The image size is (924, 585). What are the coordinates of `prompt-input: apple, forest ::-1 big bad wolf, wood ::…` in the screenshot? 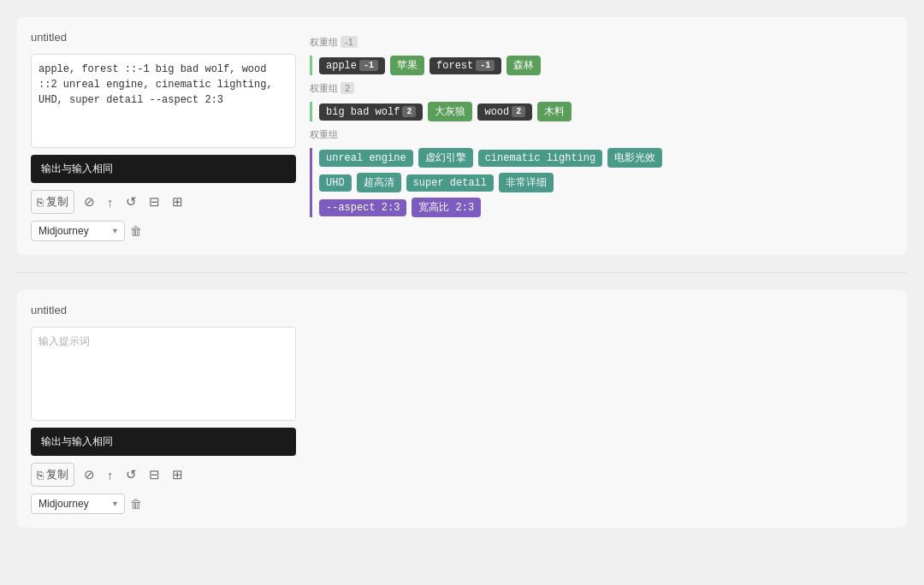 It's located at (163, 101).